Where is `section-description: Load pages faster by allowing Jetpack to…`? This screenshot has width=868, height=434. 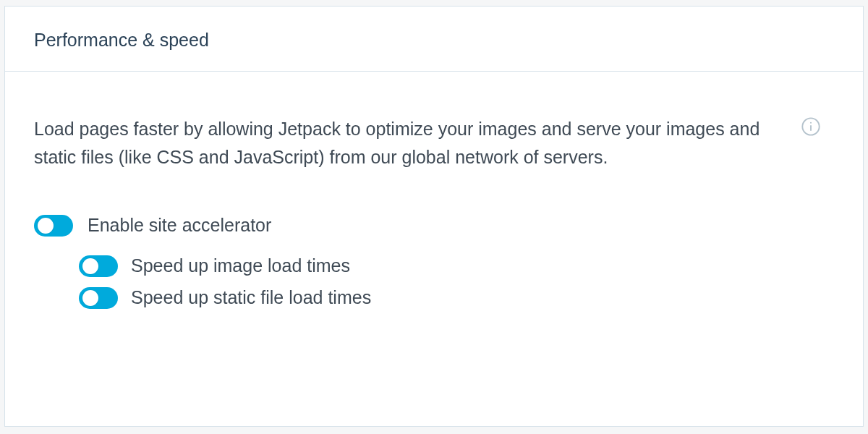 section-description: Load pages faster by allowing Jetpack to… is located at coordinates (410, 143).